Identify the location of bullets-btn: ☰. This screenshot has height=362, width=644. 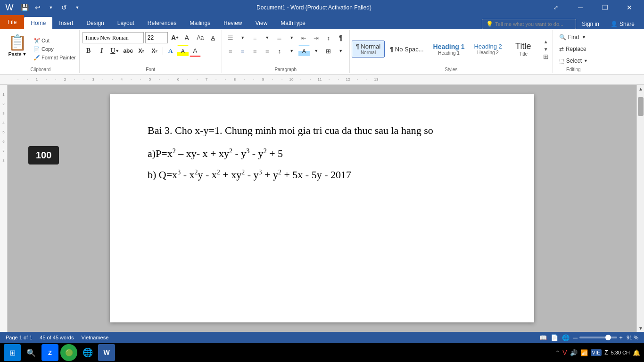
(231, 38).